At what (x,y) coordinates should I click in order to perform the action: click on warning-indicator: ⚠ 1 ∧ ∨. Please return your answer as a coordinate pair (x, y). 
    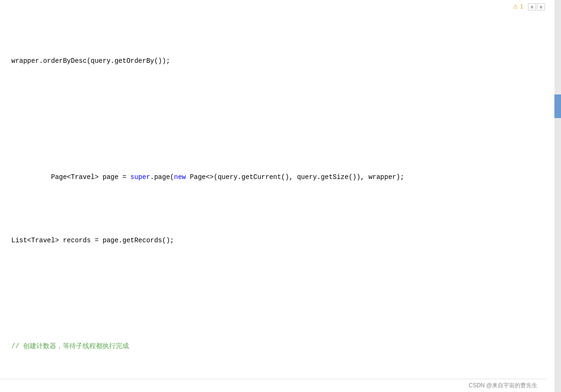
    Looking at the image, I should click on (529, 7).